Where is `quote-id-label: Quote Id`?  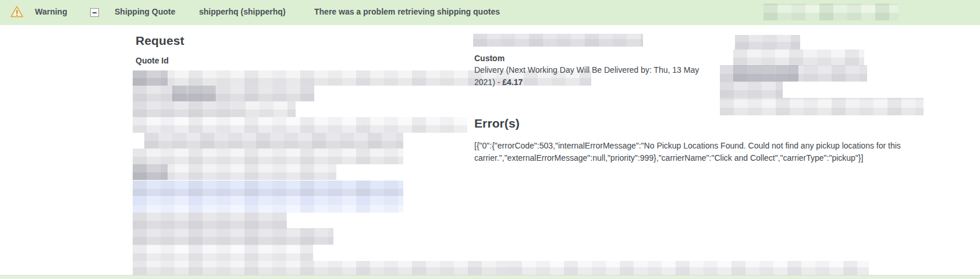 quote-id-label: Quote Id is located at coordinates (152, 61).